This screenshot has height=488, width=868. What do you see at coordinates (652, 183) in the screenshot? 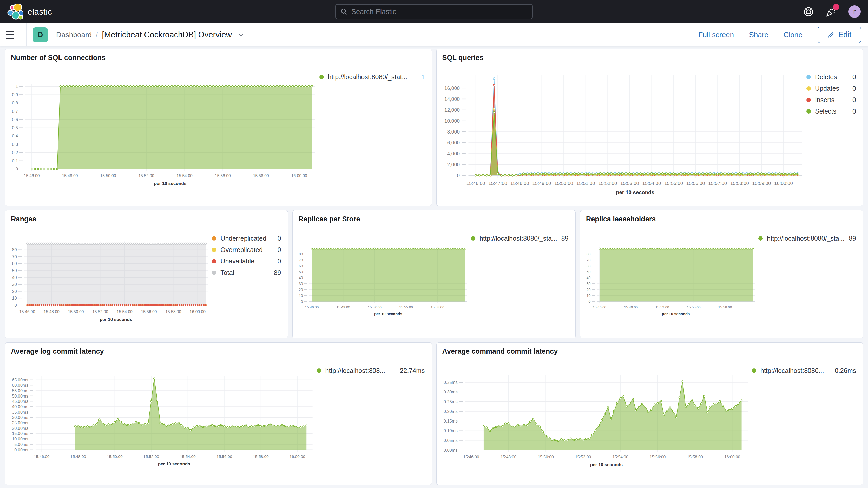
I see `x-tick-label: 15:54:00` at bounding box center [652, 183].